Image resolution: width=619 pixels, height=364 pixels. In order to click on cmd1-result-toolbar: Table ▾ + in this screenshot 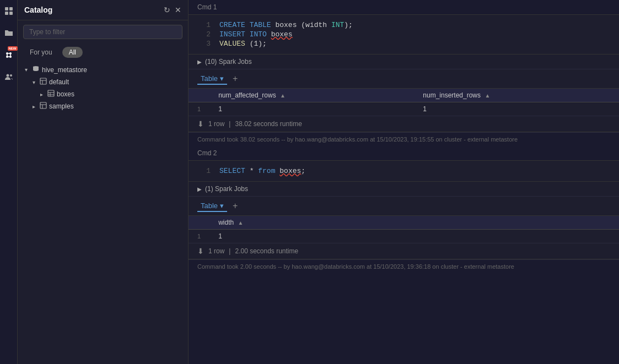, I will do `click(403, 79)`.